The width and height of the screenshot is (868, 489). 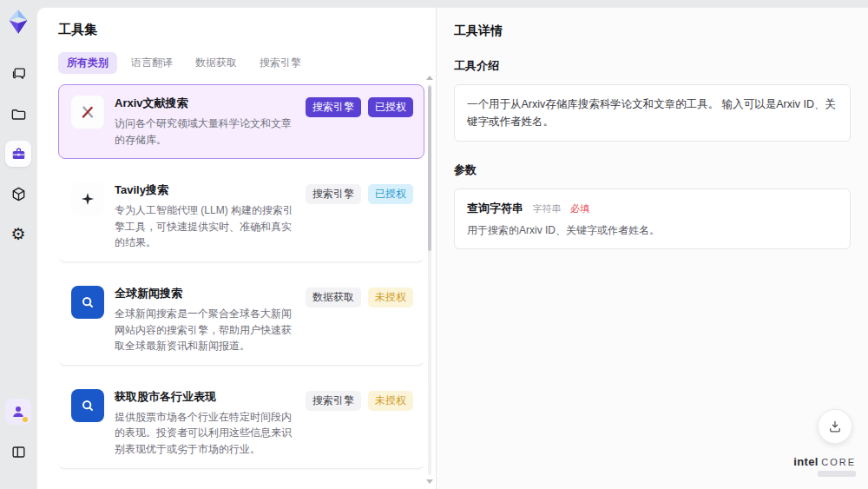 What do you see at coordinates (241, 320) in the screenshot?
I see `tool-card-global-news: 全球新闻搜索 全球新闻搜索是一个聚合全球各大新闻网站内容的搜索引擎，帮助用户快速…` at bounding box center [241, 320].